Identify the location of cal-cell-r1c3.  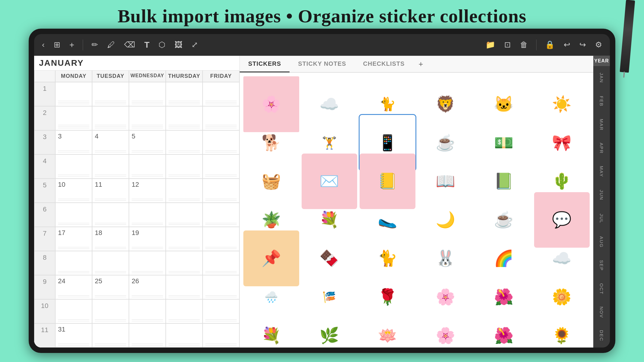
(147, 94).